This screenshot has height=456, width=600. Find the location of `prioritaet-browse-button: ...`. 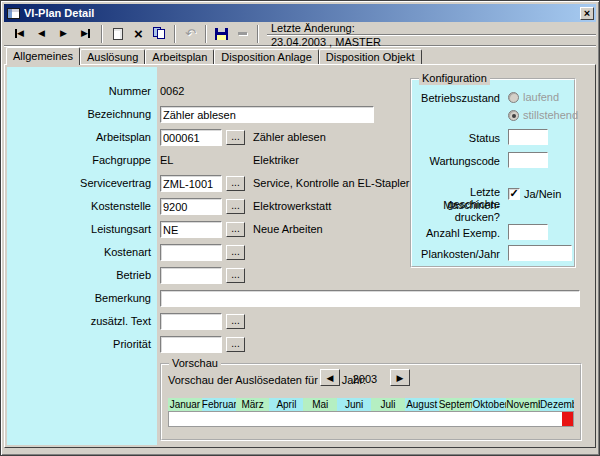

prioritaet-browse-button: ... is located at coordinates (236, 344).